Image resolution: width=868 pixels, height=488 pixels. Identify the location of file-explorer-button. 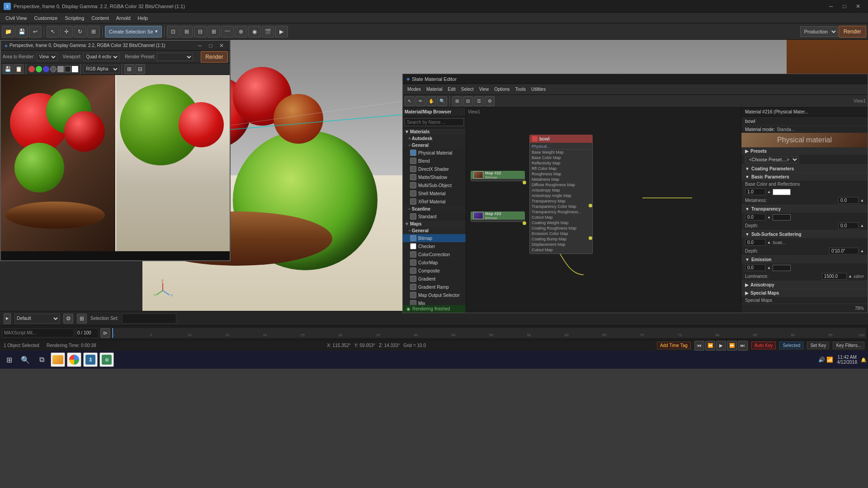
(58, 360).